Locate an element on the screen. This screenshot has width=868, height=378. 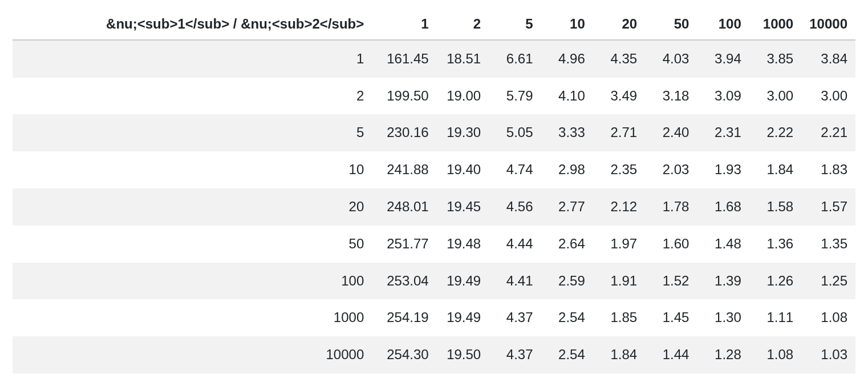
cell: 230.16 is located at coordinates (407, 132).